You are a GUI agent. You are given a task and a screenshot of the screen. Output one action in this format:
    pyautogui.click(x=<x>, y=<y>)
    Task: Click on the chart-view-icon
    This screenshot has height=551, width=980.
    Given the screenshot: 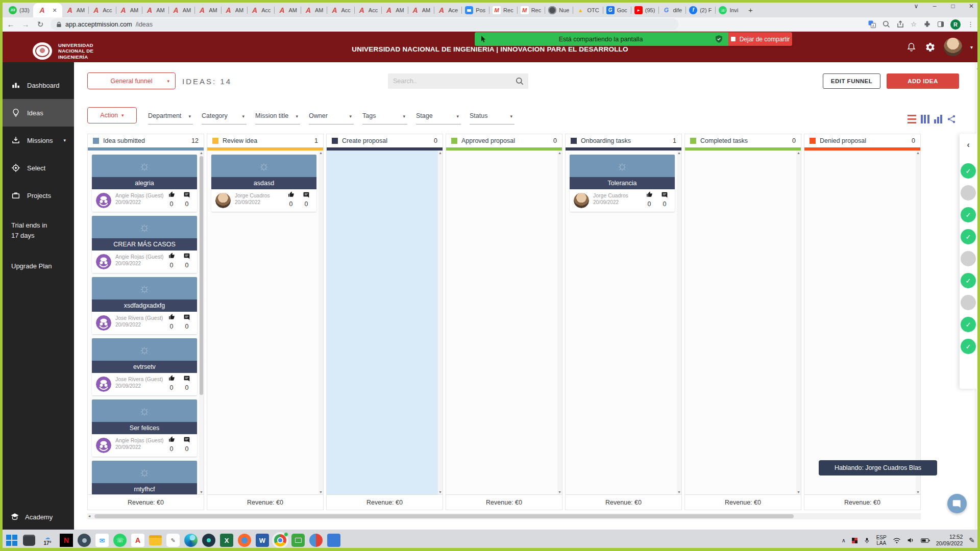 What is the action you would take?
    pyautogui.click(x=938, y=119)
    